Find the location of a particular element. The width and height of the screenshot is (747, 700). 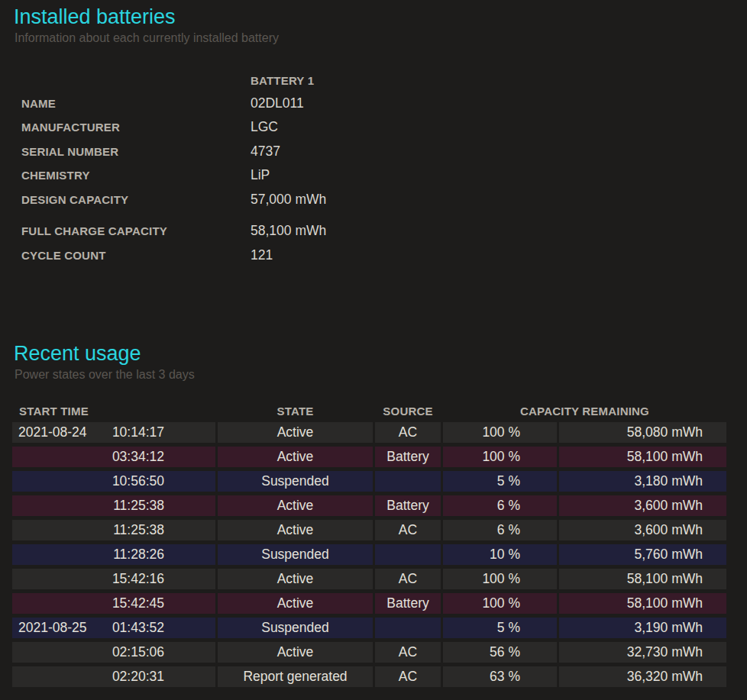

info-label: CYCLE COUNT is located at coordinates (136, 255).